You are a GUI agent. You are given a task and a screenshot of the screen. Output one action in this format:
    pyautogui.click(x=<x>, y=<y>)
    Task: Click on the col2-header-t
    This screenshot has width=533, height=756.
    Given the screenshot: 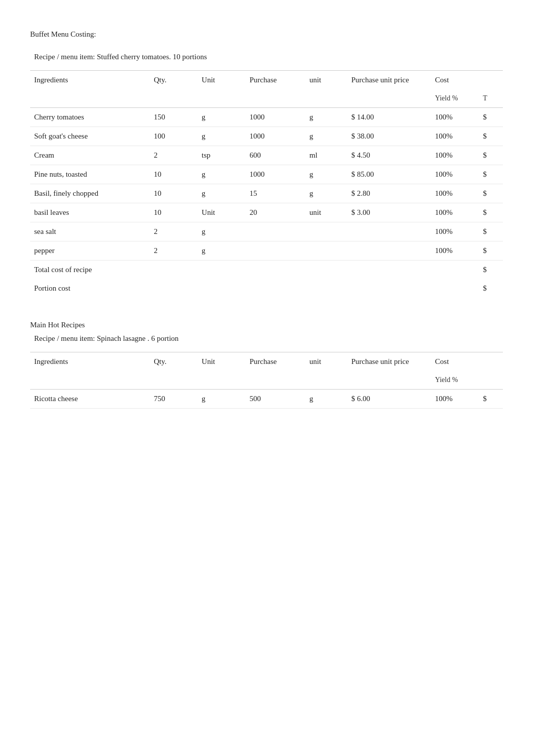 What is the action you would take?
    pyautogui.click(x=491, y=362)
    